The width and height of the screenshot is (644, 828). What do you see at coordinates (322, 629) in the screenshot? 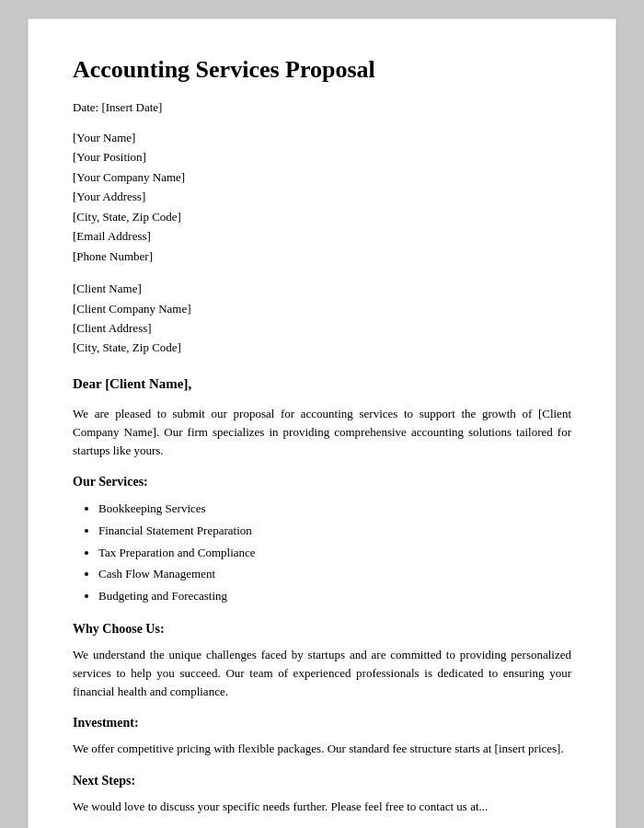
I see `why-choose-heading: Why Choose Us:` at bounding box center [322, 629].